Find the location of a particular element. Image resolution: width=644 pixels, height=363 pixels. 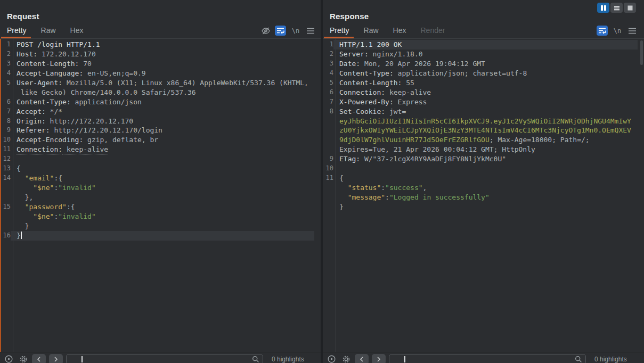

code-row: "status":"success", is located at coordinates (484, 188).